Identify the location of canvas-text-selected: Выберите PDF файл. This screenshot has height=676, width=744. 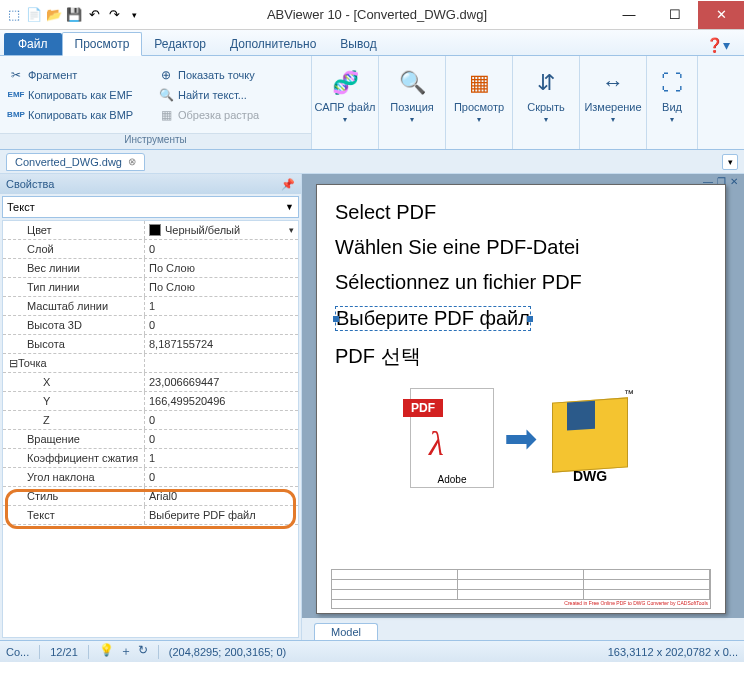
(433, 318).